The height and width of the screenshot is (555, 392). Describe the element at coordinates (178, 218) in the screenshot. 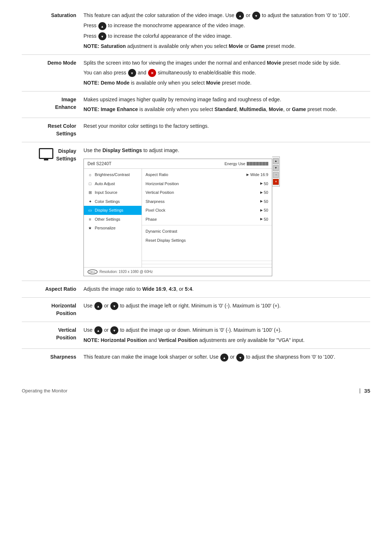

I see `osd-body: ☼ Brightness/Contrast □ Auto Adjust ⊞` at that location.